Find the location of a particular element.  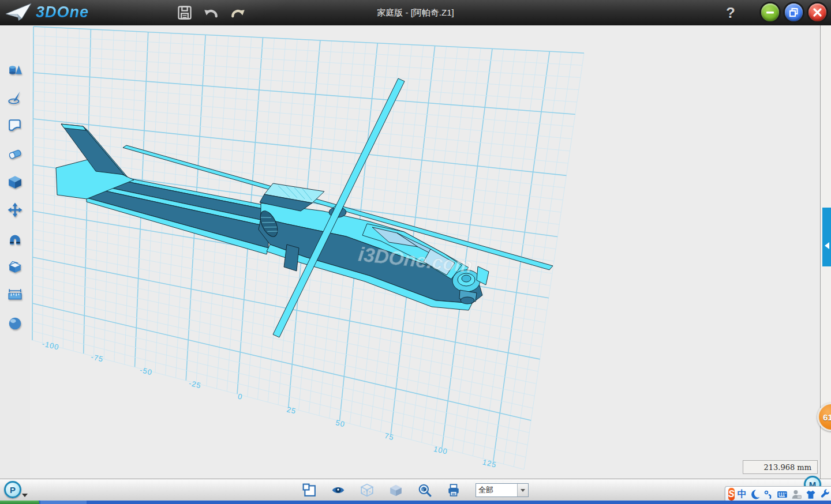

zoom-lens-icon is located at coordinates (425, 490).